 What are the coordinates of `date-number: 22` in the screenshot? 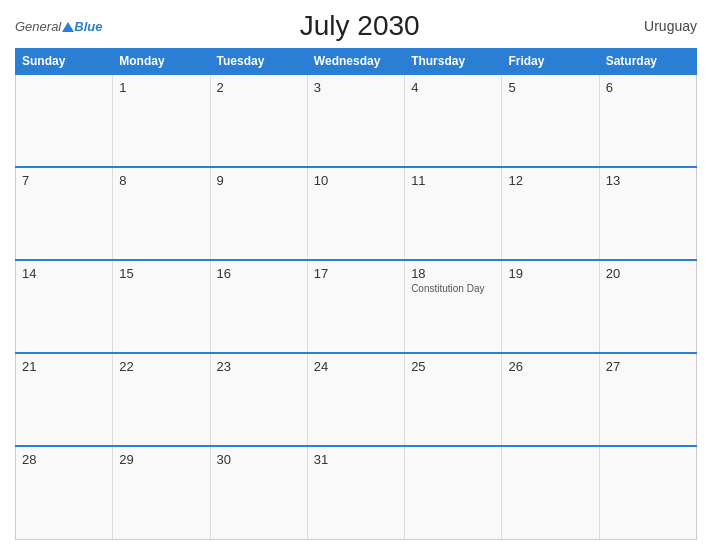 It's located at (161, 366).